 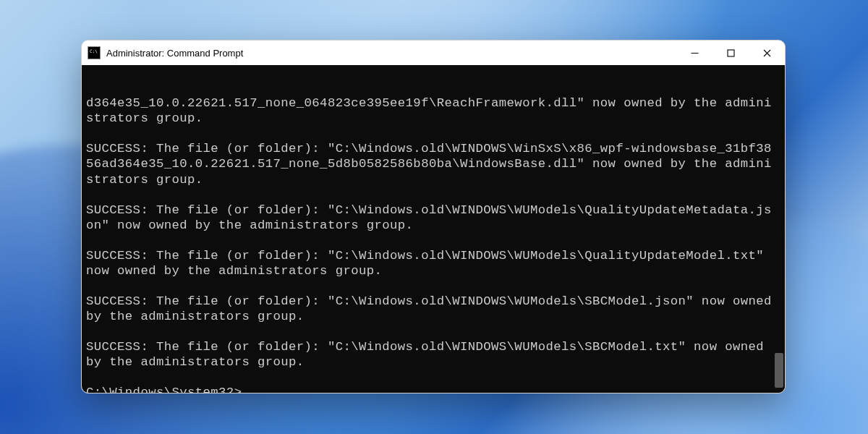 I want to click on terminal-prompt: C:\Windows\System32>, so click(x=432, y=389).